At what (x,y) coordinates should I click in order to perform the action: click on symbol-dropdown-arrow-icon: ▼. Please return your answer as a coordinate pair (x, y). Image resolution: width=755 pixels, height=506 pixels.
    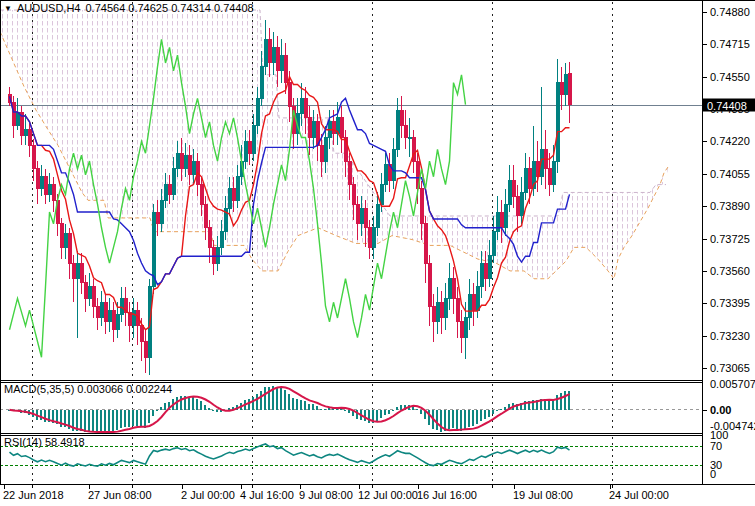
    Looking at the image, I should click on (8, 8).